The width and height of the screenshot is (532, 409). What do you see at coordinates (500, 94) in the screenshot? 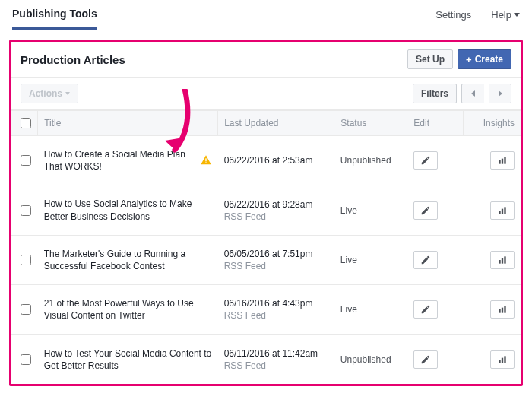
I see `triangle-right-icon` at bounding box center [500, 94].